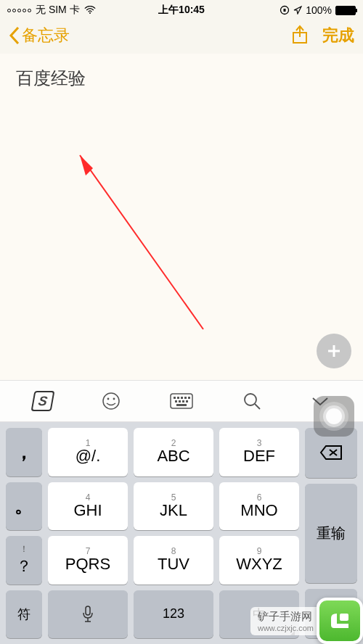 The width and height of the screenshot is (363, 644). Describe the element at coordinates (111, 401) in the screenshot. I see `emoji-button` at that location.